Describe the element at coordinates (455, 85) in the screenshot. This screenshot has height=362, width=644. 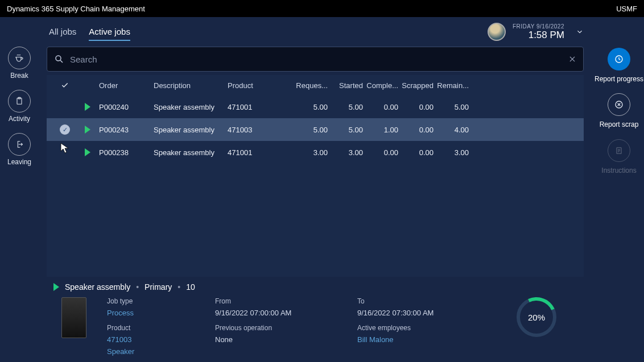
I see `header-remaining: Remain...` at that location.